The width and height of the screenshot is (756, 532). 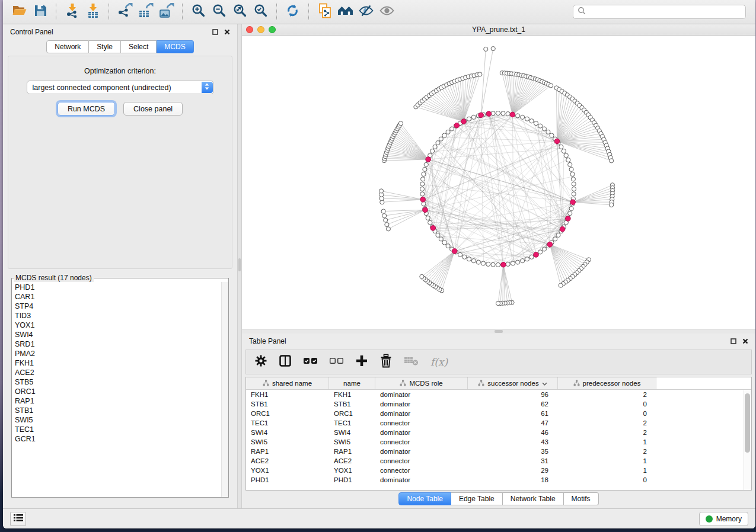 I want to click on mcds-result-item: FKH1, so click(x=120, y=363).